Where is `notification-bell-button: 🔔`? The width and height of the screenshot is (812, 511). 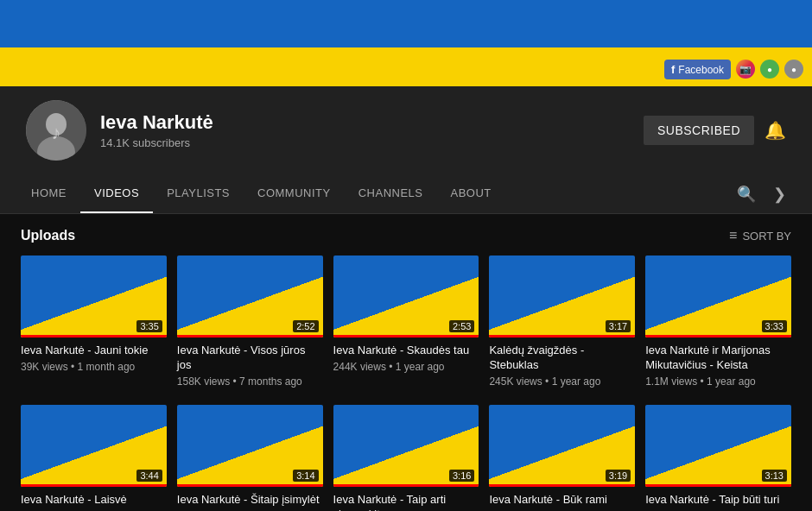 notification-bell-button: 🔔 is located at coordinates (776, 130).